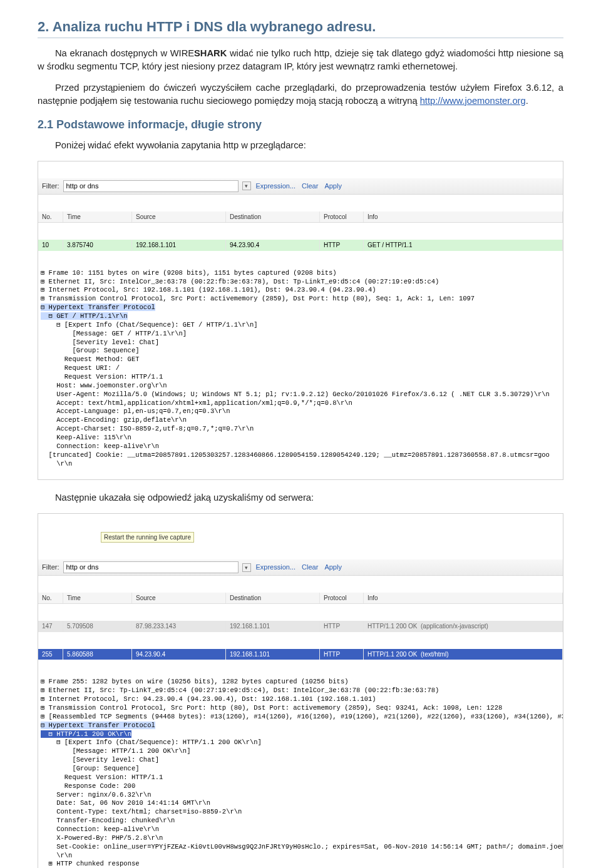 Image resolution: width=601 pixels, height=868 pixels. Describe the element at coordinates (51, 655) in the screenshot. I see `cell-no: 255` at that location.